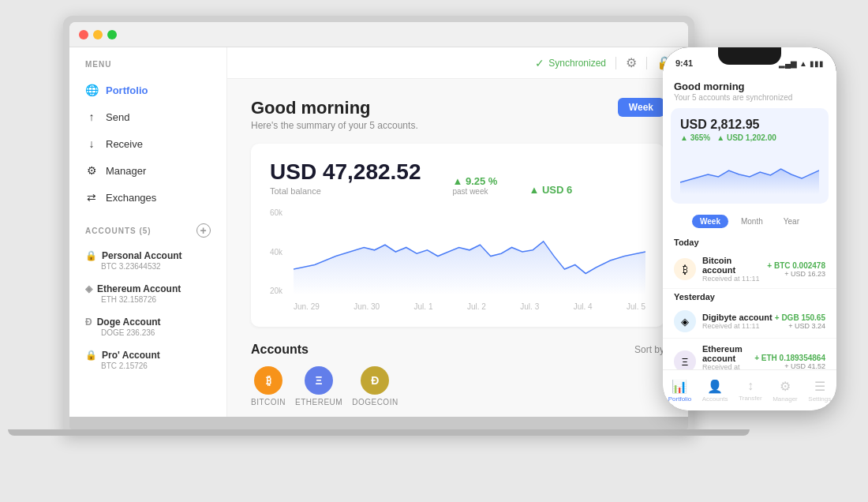 The width and height of the screenshot is (868, 502). Describe the element at coordinates (148, 294) in the screenshot. I see `account-item-ethereum: ◈ Ethereum Account ETH 32.158726` at that location.